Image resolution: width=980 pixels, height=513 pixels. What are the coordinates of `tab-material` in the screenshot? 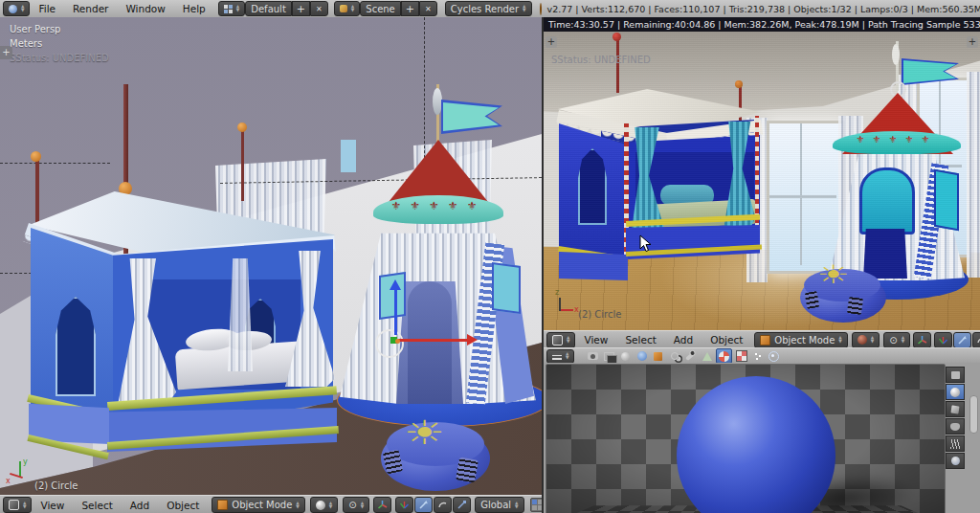 It's located at (724, 356).